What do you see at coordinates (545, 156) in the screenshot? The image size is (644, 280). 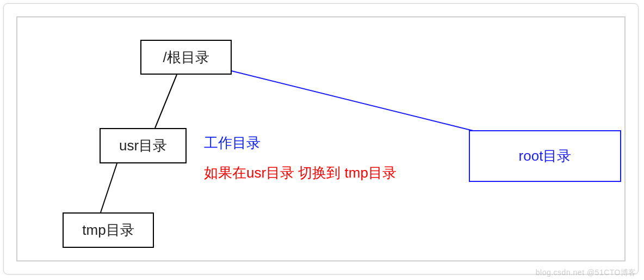 I see `node-root-dir-label: root目录` at bounding box center [545, 156].